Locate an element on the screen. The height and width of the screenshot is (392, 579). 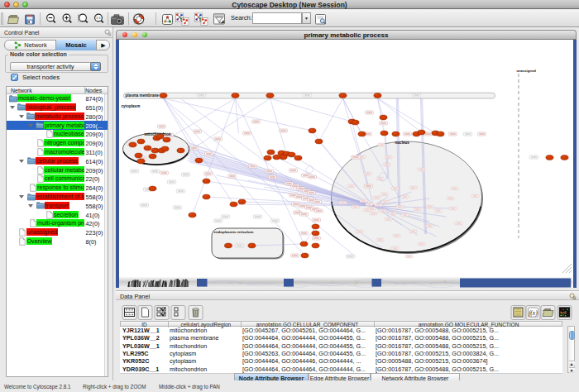
svg-text: nucleus is located at coordinates (403, 142).